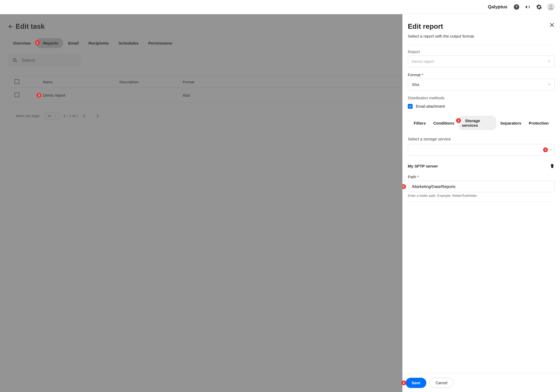 This screenshot has width=560, height=392. Describe the element at coordinates (517, 7) in the screenshot. I see `help-icon: ?` at that location.